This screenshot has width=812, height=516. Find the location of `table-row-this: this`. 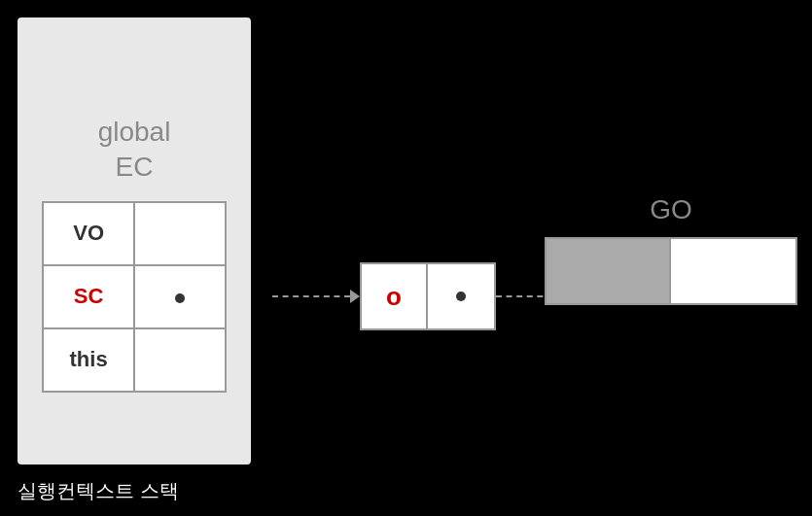

table-row-this: this is located at coordinates (134, 360).